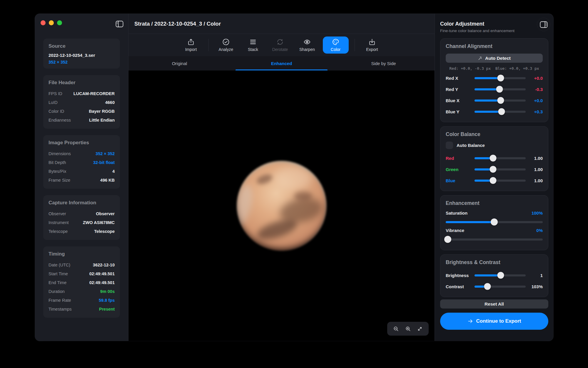 The width and height of the screenshot is (588, 368). I want to click on table-row: TelescopeTelescope, so click(82, 231).